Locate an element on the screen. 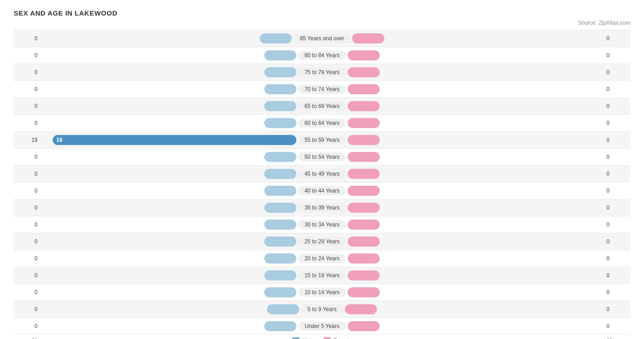  age-label: 75 to 79 Years is located at coordinates (322, 72).